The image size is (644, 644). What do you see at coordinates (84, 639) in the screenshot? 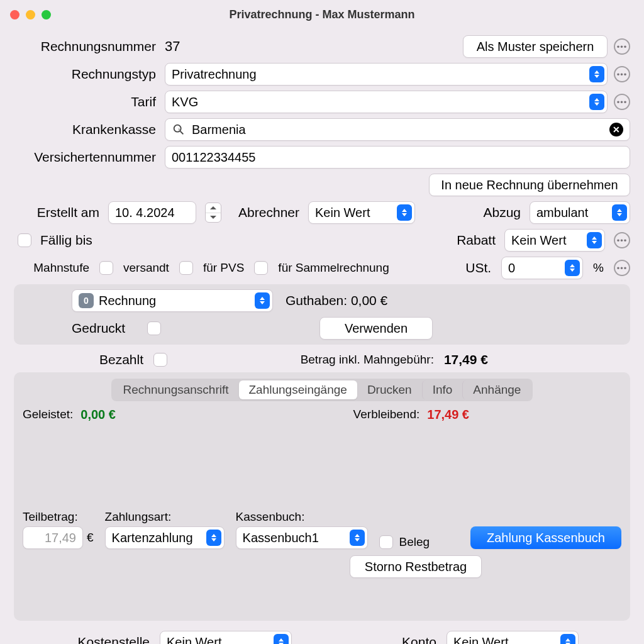
I see `label-kostenstelle: Kostenstelle` at bounding box center [84, 639].